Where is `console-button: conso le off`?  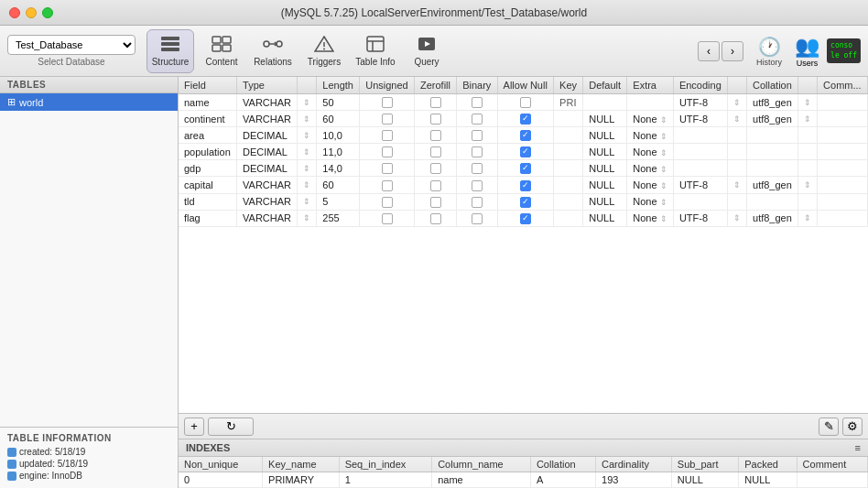 console-button: conso le off is located at coordinates (844, 51).